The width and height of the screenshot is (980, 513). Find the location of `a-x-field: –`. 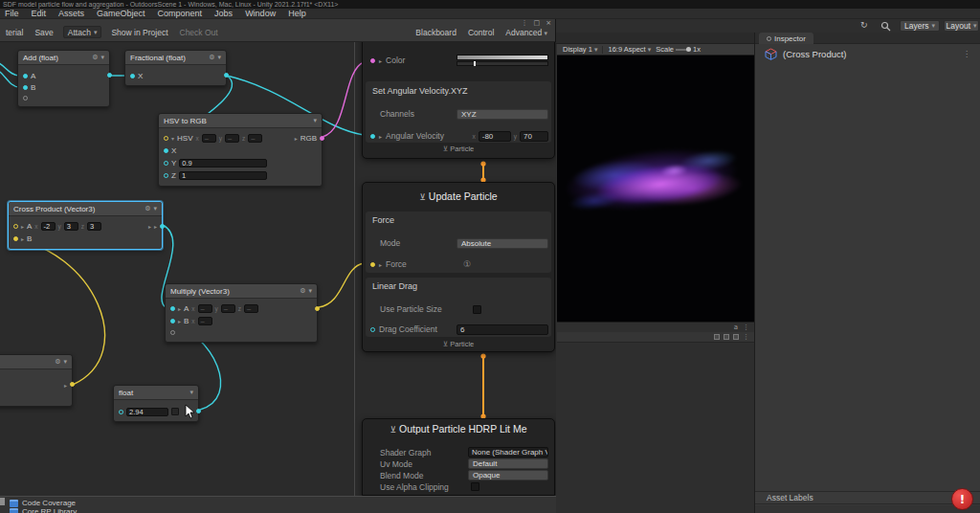

a-x-field: – is located at coordinates (205, 308).